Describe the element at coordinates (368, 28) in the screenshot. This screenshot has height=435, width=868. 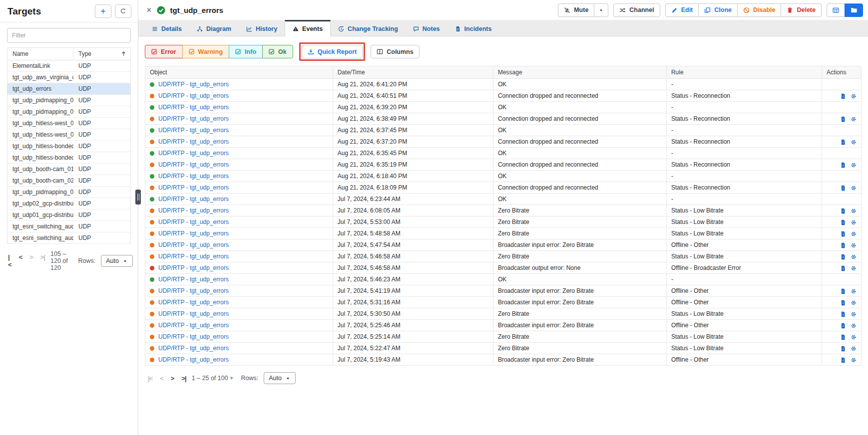
I see `tab-change-tracking: Change Tracking` at that location.